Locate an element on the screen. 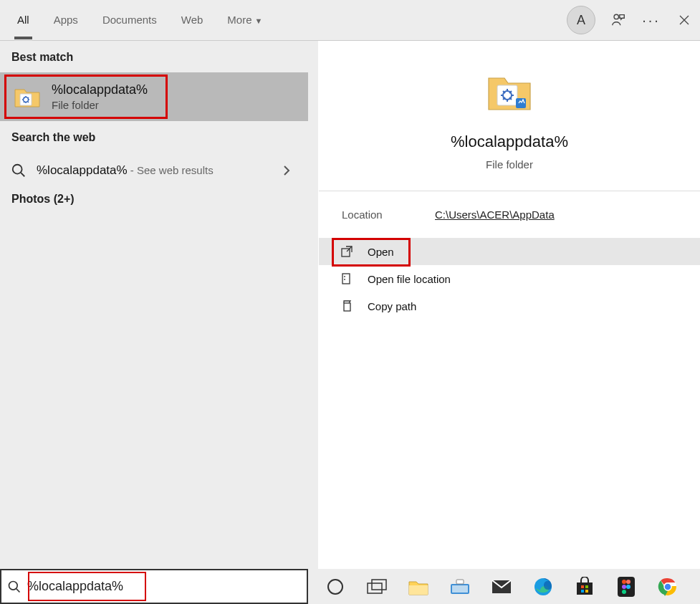  action-copy-path: Copy path is located at coordinates (509, 306).